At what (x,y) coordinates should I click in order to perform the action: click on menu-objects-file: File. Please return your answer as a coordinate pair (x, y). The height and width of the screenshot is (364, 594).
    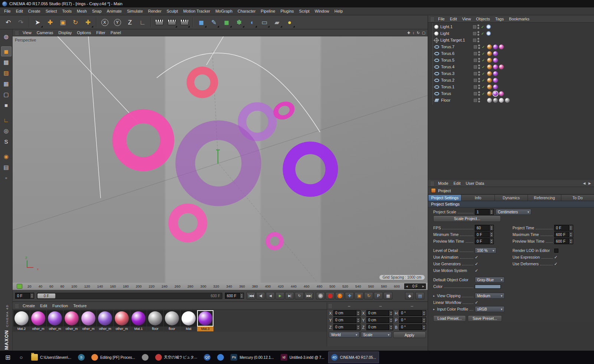
    Looking at the image, I should click on (441, 19).